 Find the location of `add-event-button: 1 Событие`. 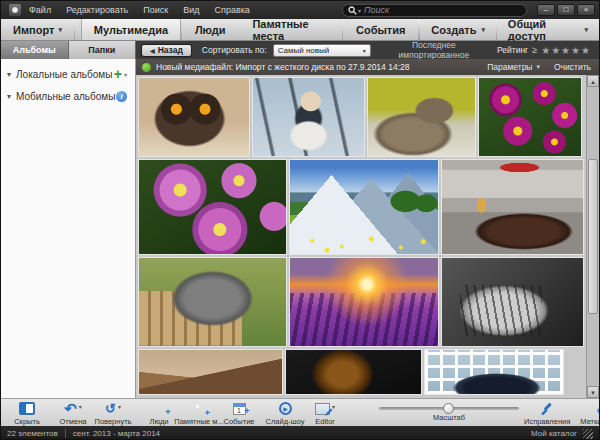

add-event-button: 1 Событие is located at coordinates (239, 414).